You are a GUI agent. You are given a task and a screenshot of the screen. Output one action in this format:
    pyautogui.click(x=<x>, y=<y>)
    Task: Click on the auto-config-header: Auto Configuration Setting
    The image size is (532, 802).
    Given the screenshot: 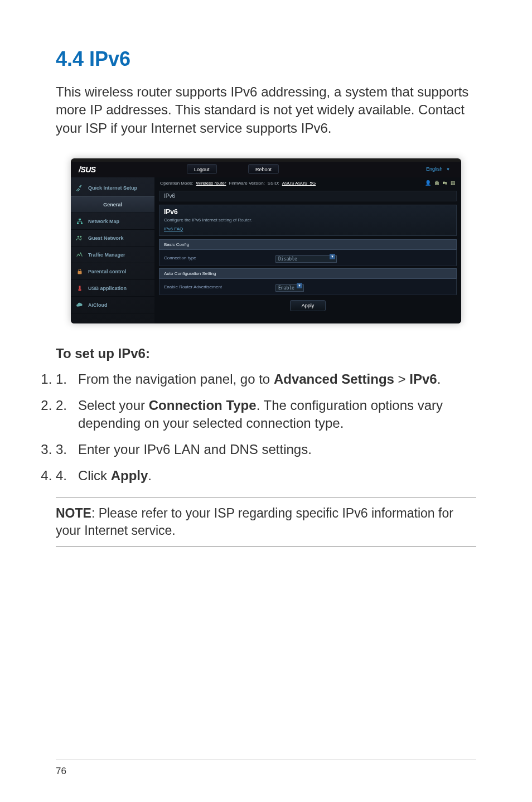 What is the action you would take?
    pyautogui.click(x=308, y=273)
    